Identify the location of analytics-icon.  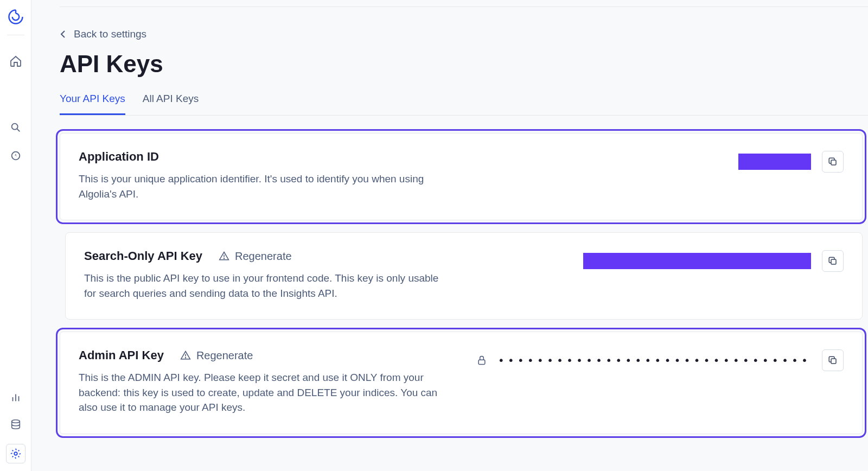
(16, 397).